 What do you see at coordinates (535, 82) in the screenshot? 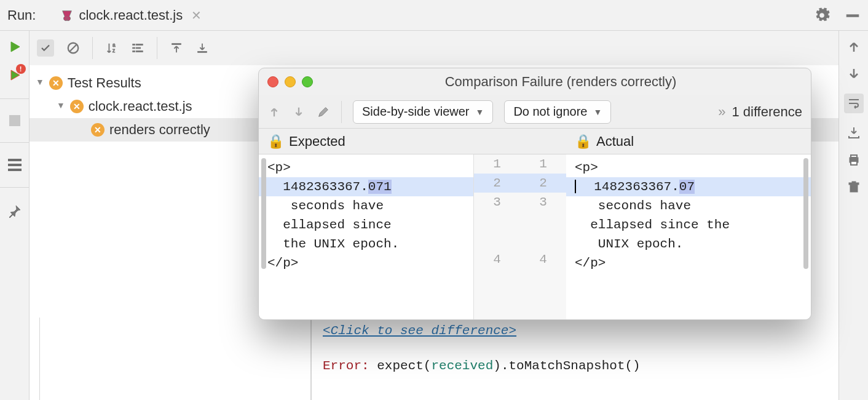
I see `dialog-titlebar: Comparison Failure (renders correctly)` at bounding box center [535, 82].